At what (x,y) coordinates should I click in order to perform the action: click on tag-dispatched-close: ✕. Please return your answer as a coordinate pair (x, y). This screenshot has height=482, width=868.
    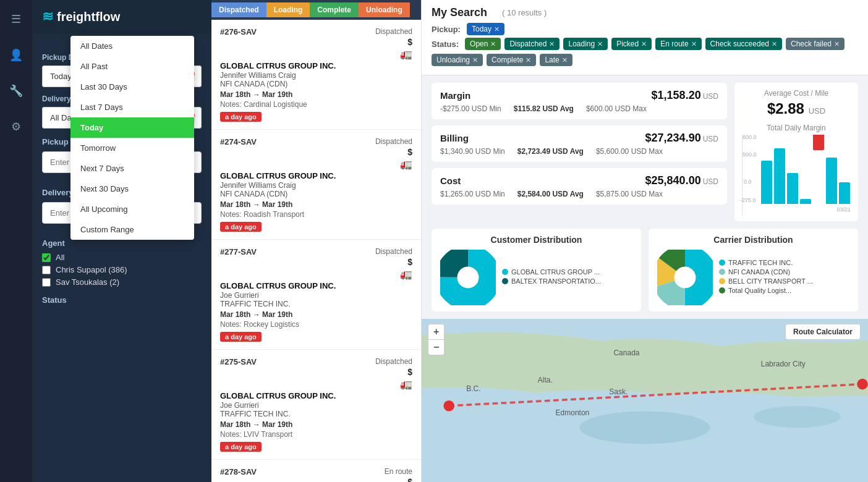
    Looking at the image, I should click on (551, 44).